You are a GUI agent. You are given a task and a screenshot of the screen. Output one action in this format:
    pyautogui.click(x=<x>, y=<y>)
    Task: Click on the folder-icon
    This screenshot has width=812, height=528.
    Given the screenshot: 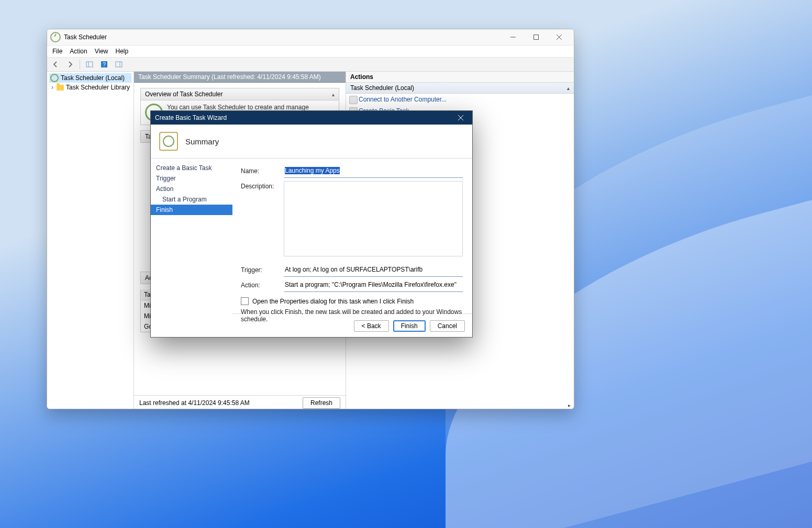 What is the action you would take?
    pyautogui.click(x=60, y=88)
    